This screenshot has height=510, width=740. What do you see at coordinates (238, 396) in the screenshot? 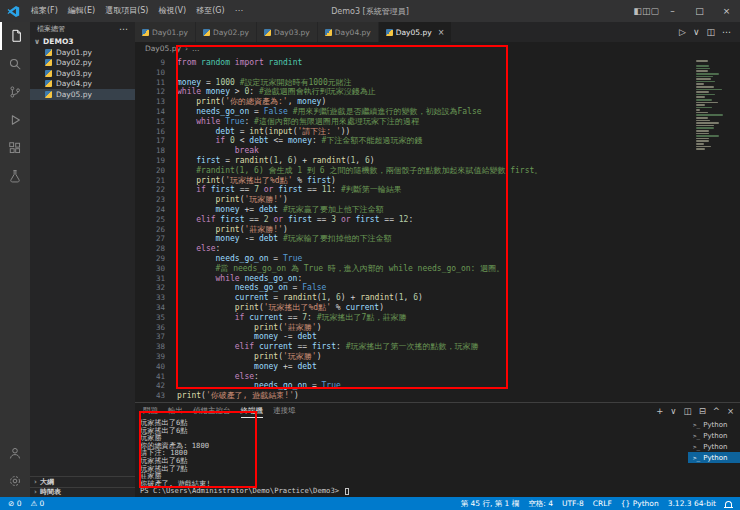
I see `code-text: print('你破產了, 遊戲結束!')` at bounding box center [238, 396].